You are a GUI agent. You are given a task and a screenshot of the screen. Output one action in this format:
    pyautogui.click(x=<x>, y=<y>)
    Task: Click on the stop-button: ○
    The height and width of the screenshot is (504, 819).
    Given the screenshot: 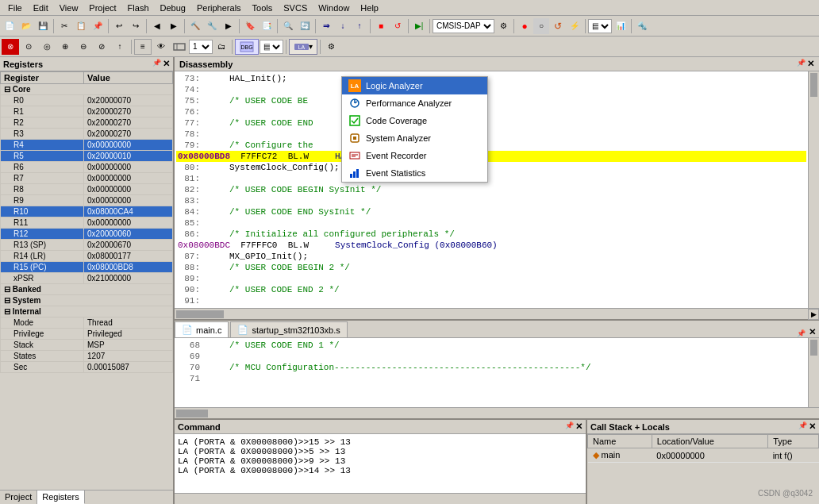 What is the action you would take?
    pyautogui.click(x=541, y=26)
    